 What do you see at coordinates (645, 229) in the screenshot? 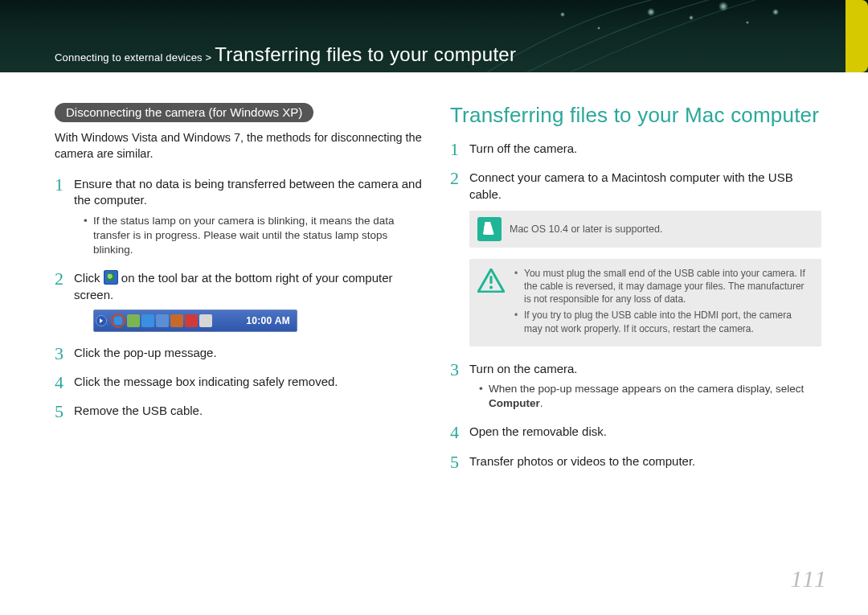
I see `note-box: Mac OS 10.4 or later is supported.` at bounding box center [645, 229].